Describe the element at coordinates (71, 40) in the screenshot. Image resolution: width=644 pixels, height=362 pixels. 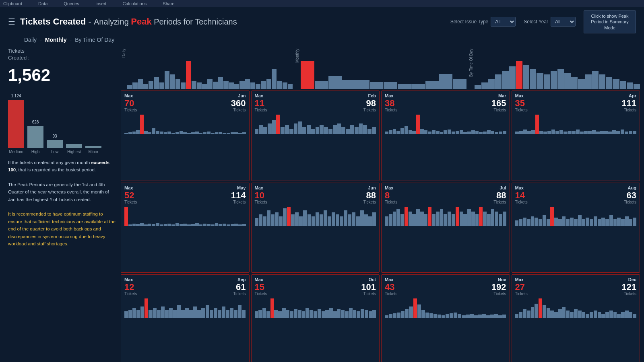
I see `nav-sep-2: -` at that location.